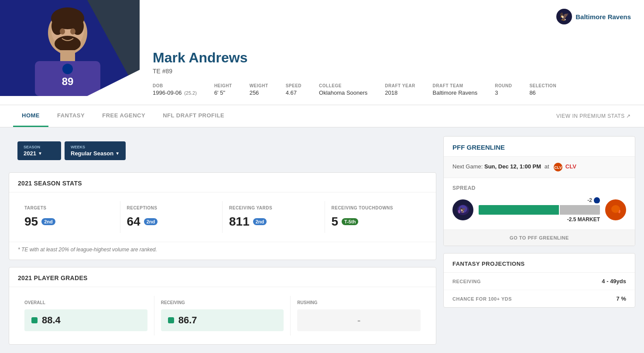 The width and height of the screenshot is (644, 353). Describe the element at coordinates (539, 168) in the screenshot. I see `next-game-row: Next Game: Sun, Dec 12, 1:00 PM at CLV C…` at that location.